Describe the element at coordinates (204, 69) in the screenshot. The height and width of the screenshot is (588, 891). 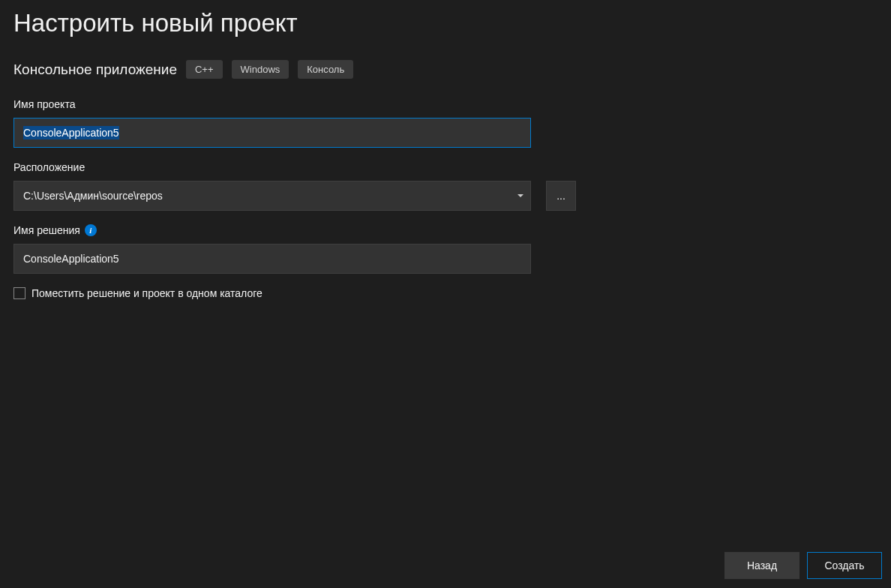
I see `tag-cpp: C++` at that location.